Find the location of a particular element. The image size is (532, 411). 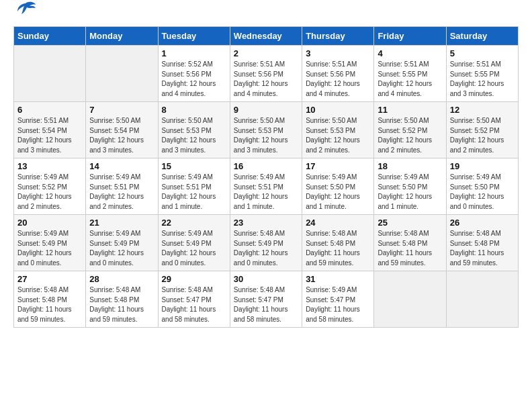

calendar-cell: 20Sunrise: 5:49 AM Sunset: 5:49 PM Dayli… is located at coordinates (50, 243).